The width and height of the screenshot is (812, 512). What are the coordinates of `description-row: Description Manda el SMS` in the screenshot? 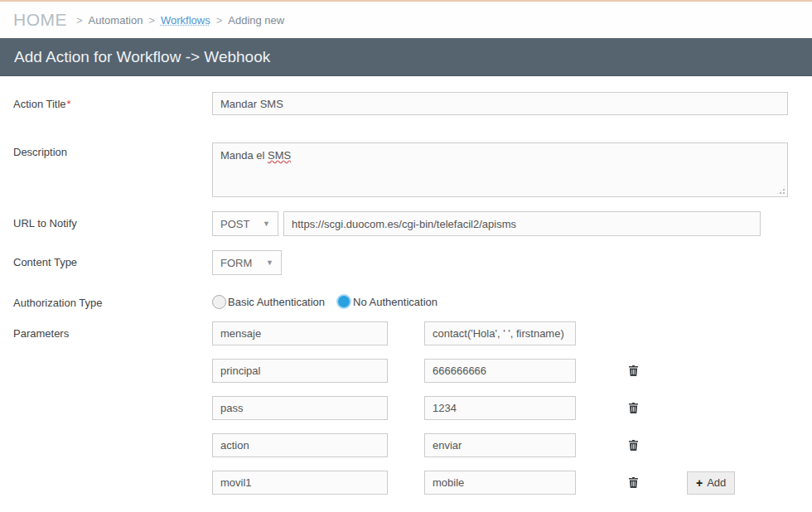 It's located at (406, 170).